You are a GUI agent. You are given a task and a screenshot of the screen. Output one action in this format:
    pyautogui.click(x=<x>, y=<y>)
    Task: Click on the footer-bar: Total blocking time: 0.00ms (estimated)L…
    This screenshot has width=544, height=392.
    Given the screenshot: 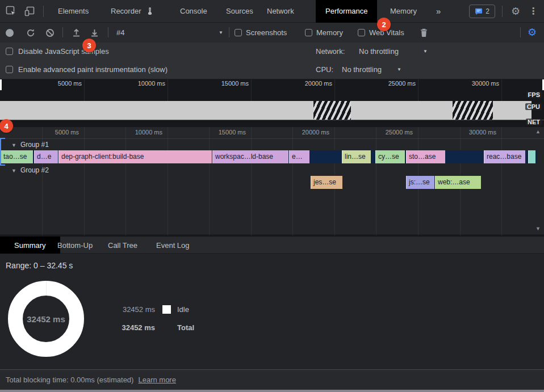 What is the action you would take?
    pyautogui.click(x=272, y=380)
    